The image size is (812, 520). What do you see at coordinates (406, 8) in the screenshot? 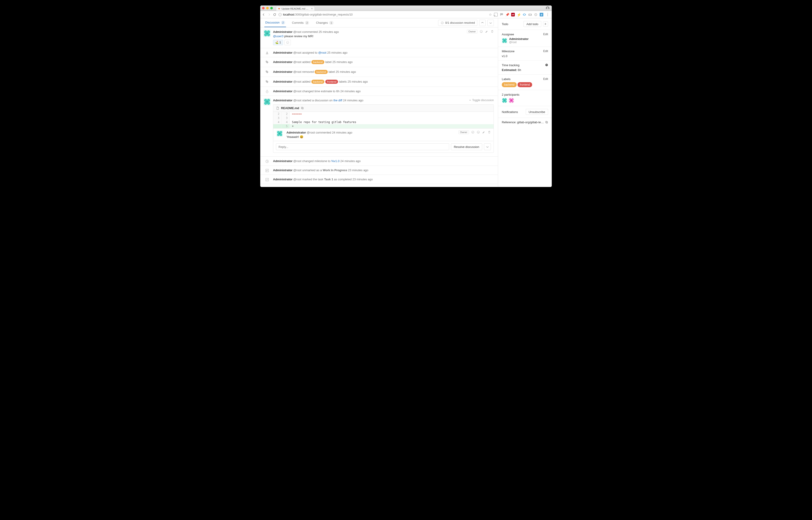
I see `macos-titlebar: Update README.md (!10) · Me ×` at bounding box center [406, 8].